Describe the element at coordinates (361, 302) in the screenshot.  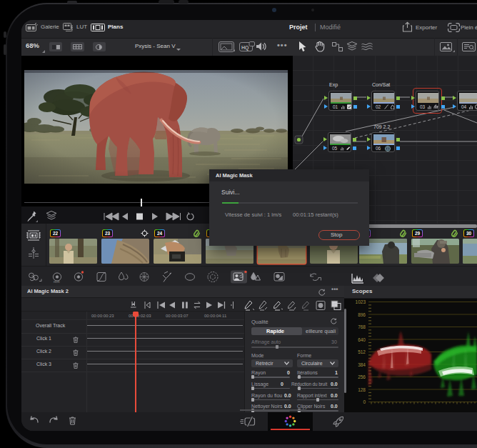
I see `svg-text: 1023` at that location.